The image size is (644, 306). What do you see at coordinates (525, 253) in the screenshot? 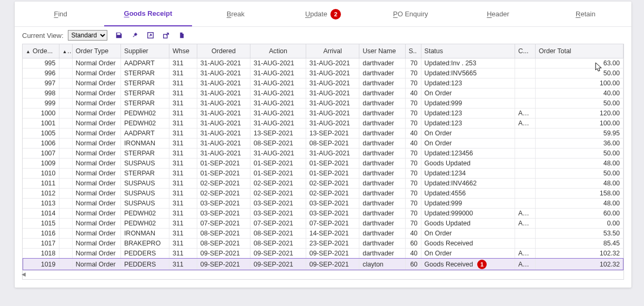
I see `cell-curr: AUD` at bounding box center [525, 253].